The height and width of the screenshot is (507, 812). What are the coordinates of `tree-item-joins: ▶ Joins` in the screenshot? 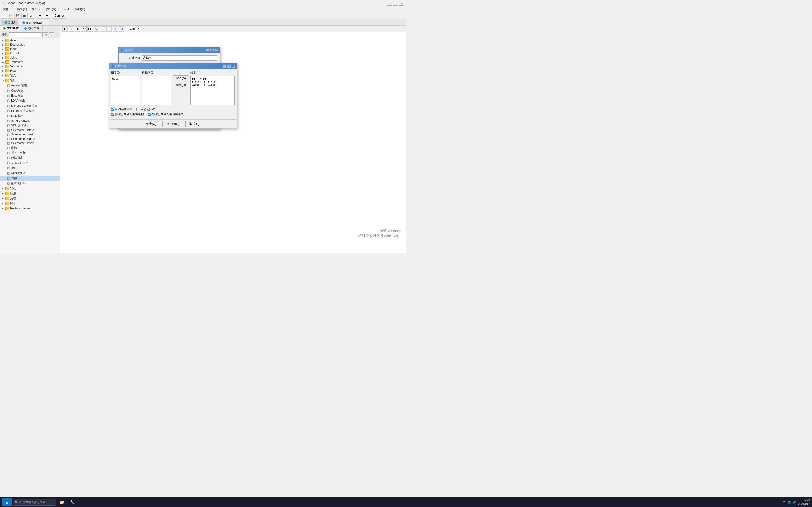 It's located at (30, 58).